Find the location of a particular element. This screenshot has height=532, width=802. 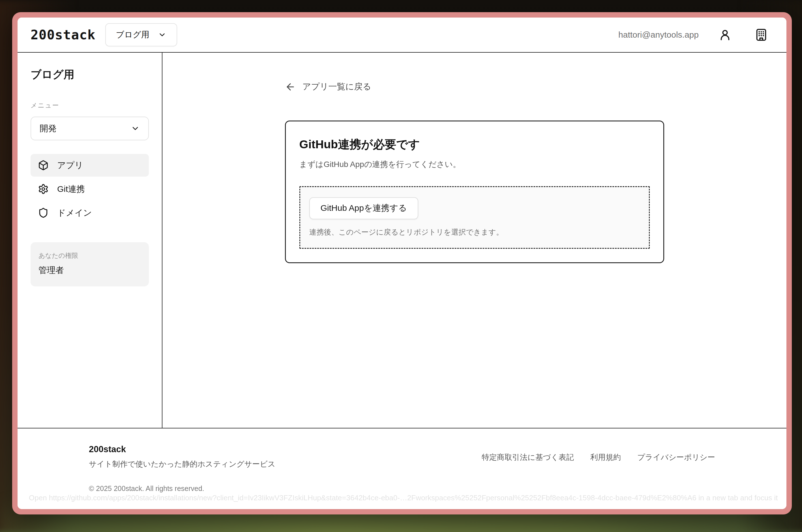

shield-icon is located at coordinates (43, 213).